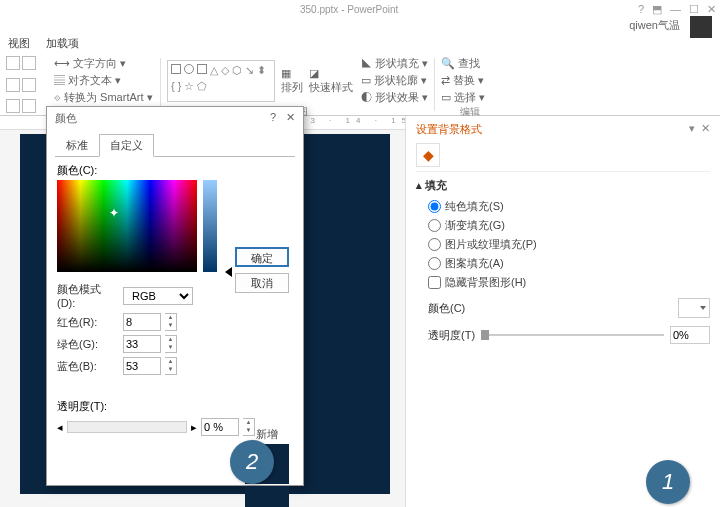 Image resolution: width=720 pixels, height=507 pixels. I want to click on dlg-transparency-slider, so click(127, 427).